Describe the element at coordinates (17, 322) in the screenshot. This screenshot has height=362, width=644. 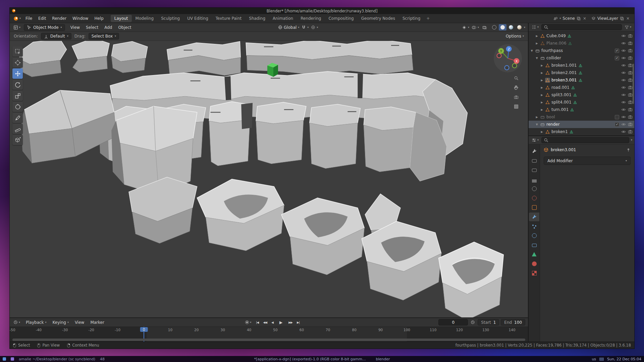
I see `timeline-editor-type-button: ▾` at that location.